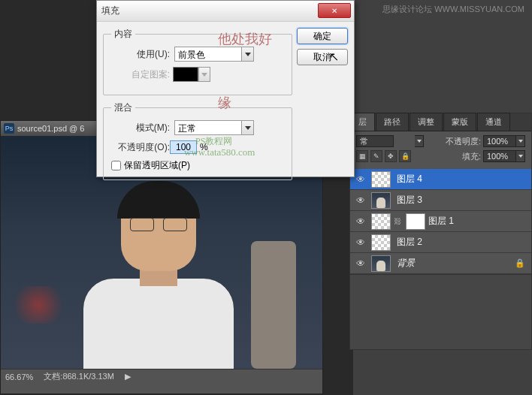  I want to click on ok-button: 确定, so click(322, 36).